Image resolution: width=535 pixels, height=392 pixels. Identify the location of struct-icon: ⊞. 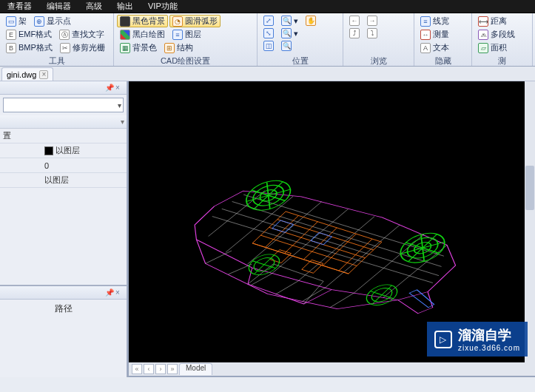
(169, 48).